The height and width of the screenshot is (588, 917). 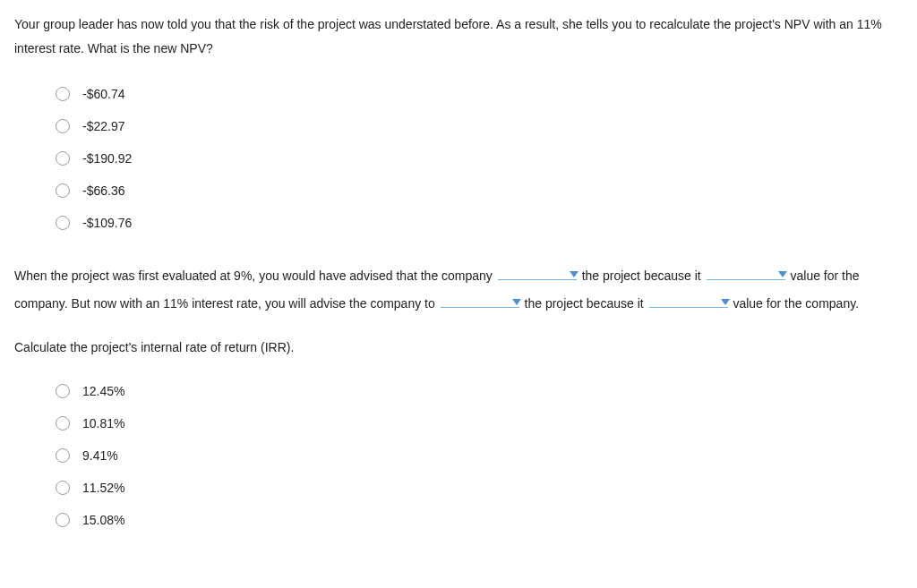 What do you see at coordinates (458, 290) in the screenshot?
I see `q2-fill-paragraph: When the project was first evaluated at …` at bounding box center [458, 290].